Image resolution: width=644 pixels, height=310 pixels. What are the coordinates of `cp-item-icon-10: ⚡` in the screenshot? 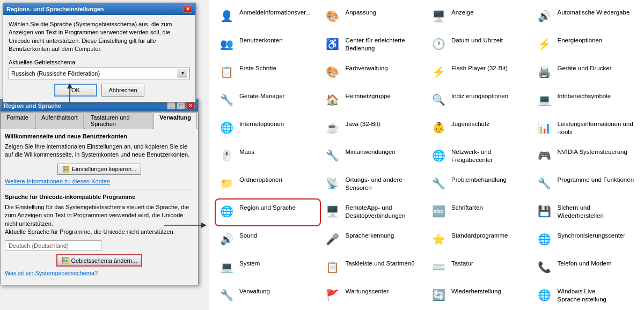 It's located at (438, 72).